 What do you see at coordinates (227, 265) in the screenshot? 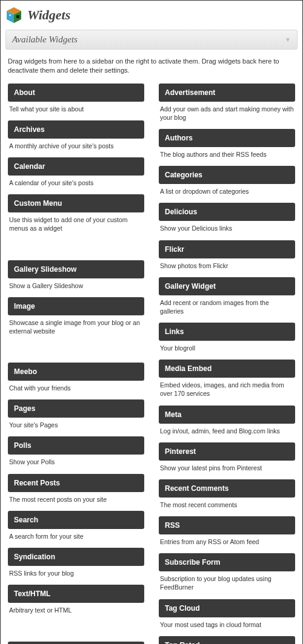
I see `widget-description: Show photos from Flickr` at bounding box center [227, 265].